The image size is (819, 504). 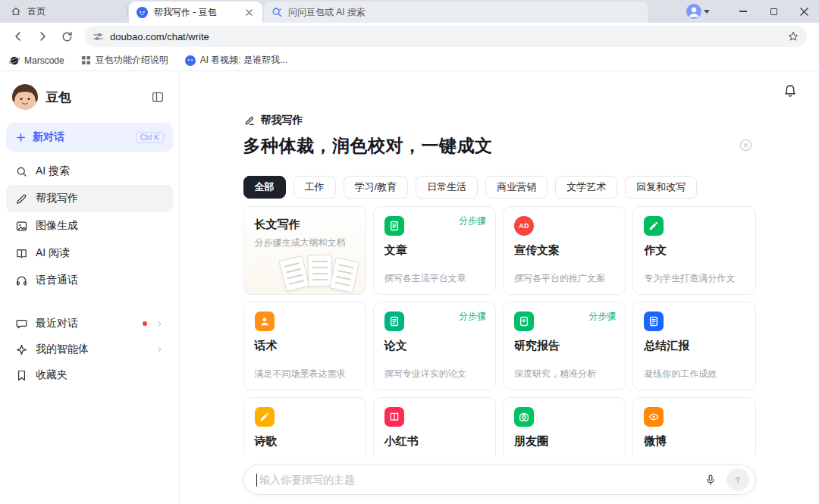 I want to click on card-title: 文章, so click(x=435, y=250).